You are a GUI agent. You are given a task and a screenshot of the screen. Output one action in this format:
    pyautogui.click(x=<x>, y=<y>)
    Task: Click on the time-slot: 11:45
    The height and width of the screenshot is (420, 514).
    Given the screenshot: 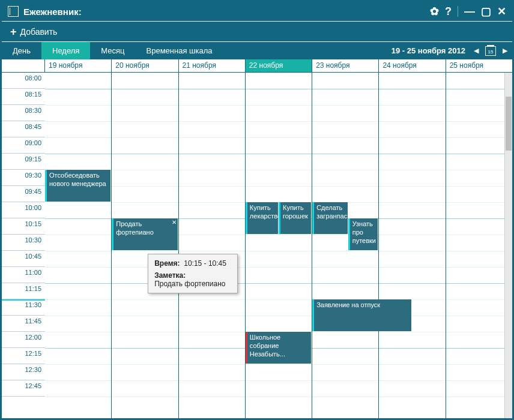 What is the action you would take?
    pyautogui.click(x=23, y=324)
    